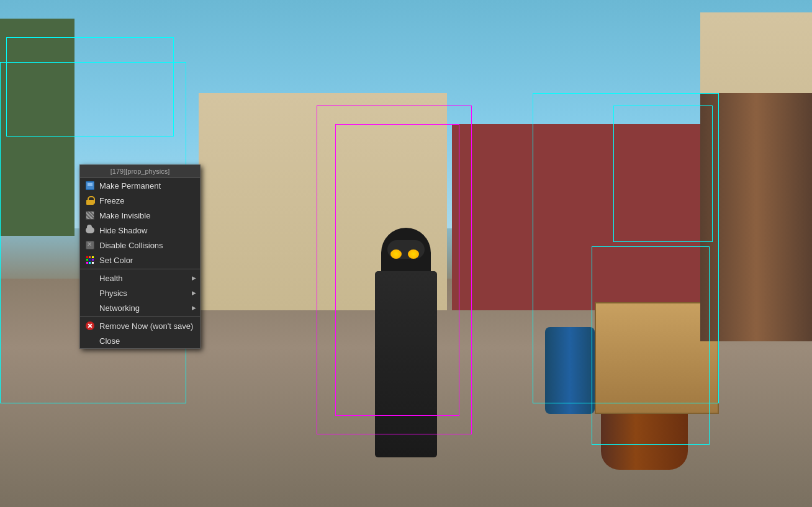 This screenshot has width=812, height=507. I want to click on context-menu: [179][prop_physics] Make Permanent Freez…, so click(140, 257).